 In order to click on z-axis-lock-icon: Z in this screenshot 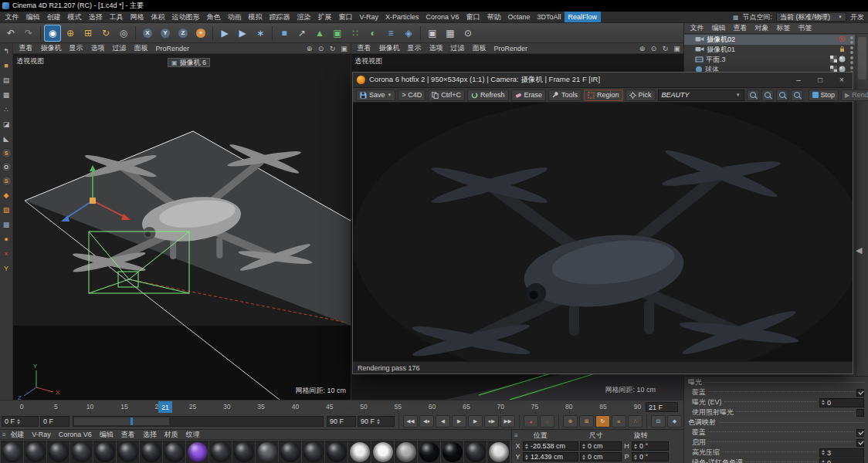, I will do `click(183, 33)`.